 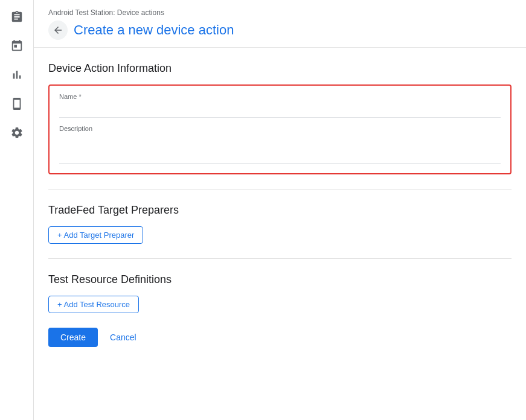 I want to click on action-row: Create Cancel, so click(x=280, y=337).